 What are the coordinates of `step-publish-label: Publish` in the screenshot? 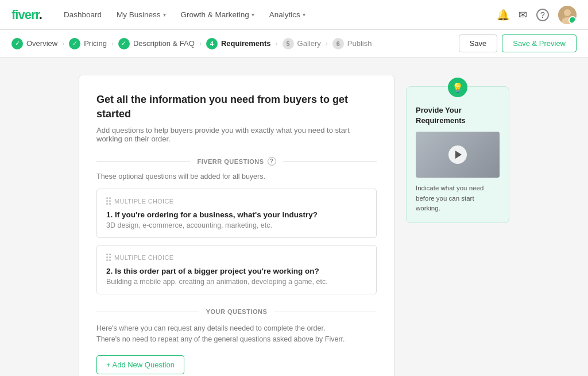 It's located at (359, 44).